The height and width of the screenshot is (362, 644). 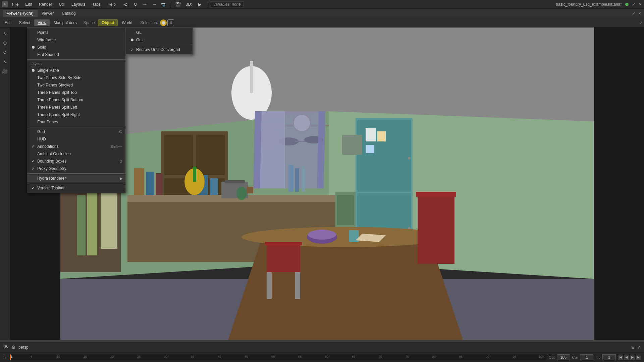 What do you see at coordinates (575, 357) in the screenshot?
I see `cur-label: Cur` at bounding box center [575, 357].